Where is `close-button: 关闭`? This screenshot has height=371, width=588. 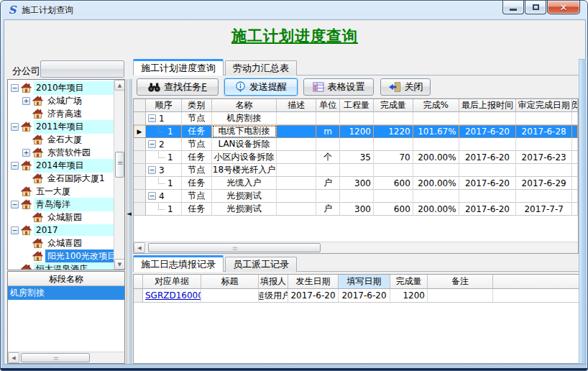
close-button: 关闭 is located at coordinates (405, 87).